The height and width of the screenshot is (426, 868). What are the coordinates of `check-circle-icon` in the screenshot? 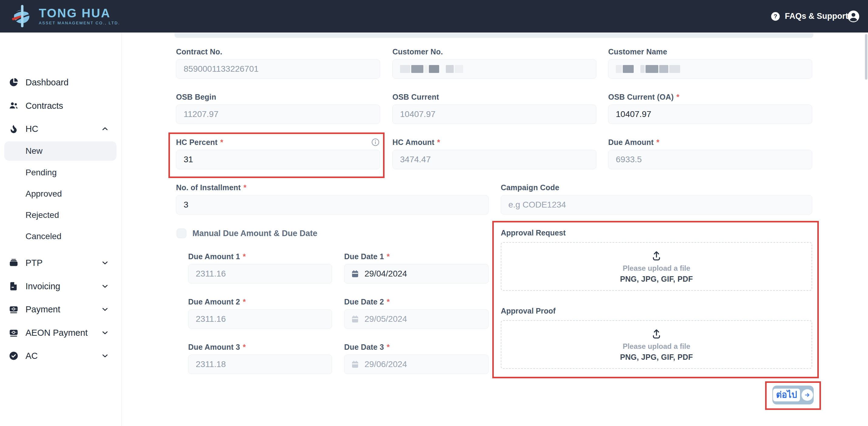 It's located at (13, 356).